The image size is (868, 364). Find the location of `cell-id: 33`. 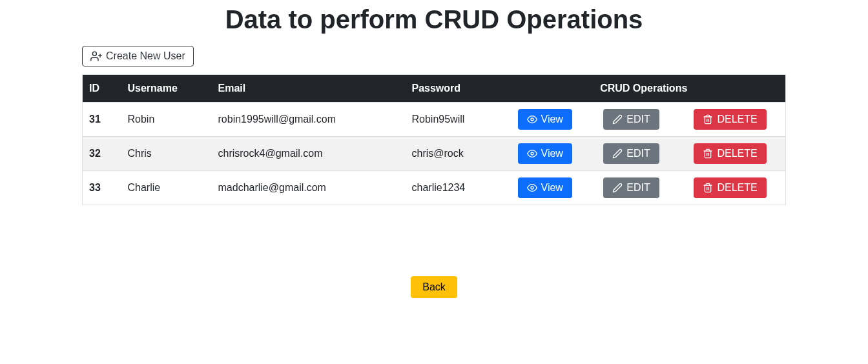

cell-id: 33 is located at coordinates (102, 188).